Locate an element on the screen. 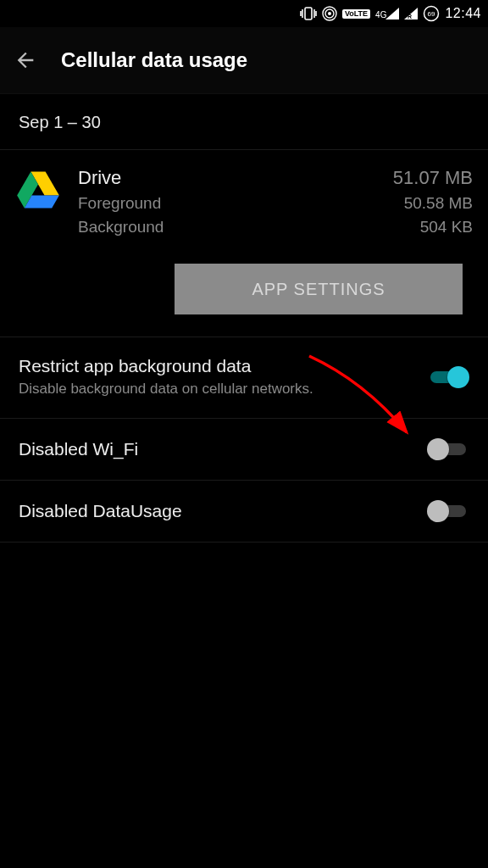 This screenshot has width=488, height=868. back-arrow-icon is located at coordinates (25, 60).